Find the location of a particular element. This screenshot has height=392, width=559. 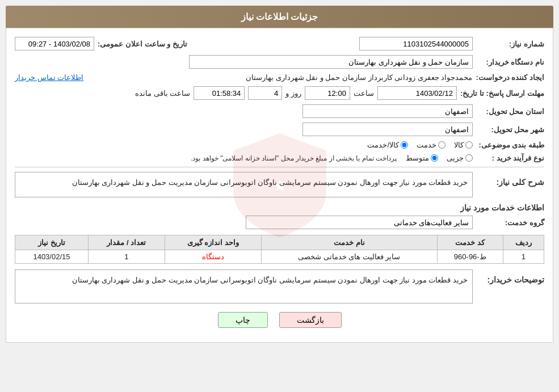

announce-date-input is located at coordinates (54, 44).